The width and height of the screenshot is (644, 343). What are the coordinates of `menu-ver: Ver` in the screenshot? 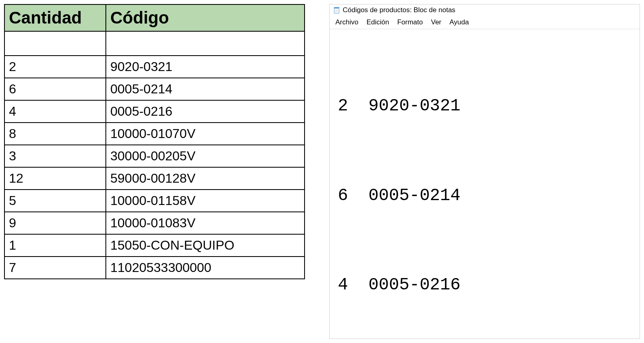 It's located at (436, 22).